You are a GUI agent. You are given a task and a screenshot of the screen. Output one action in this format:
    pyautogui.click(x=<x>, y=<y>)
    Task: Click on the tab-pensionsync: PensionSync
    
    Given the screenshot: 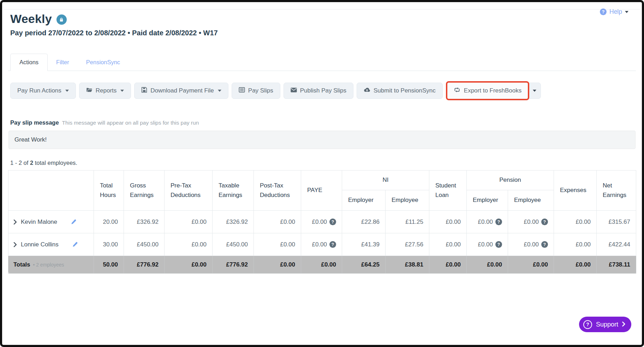 What is the action you would take?
    pyautogui.click(x=103, y=62)
    